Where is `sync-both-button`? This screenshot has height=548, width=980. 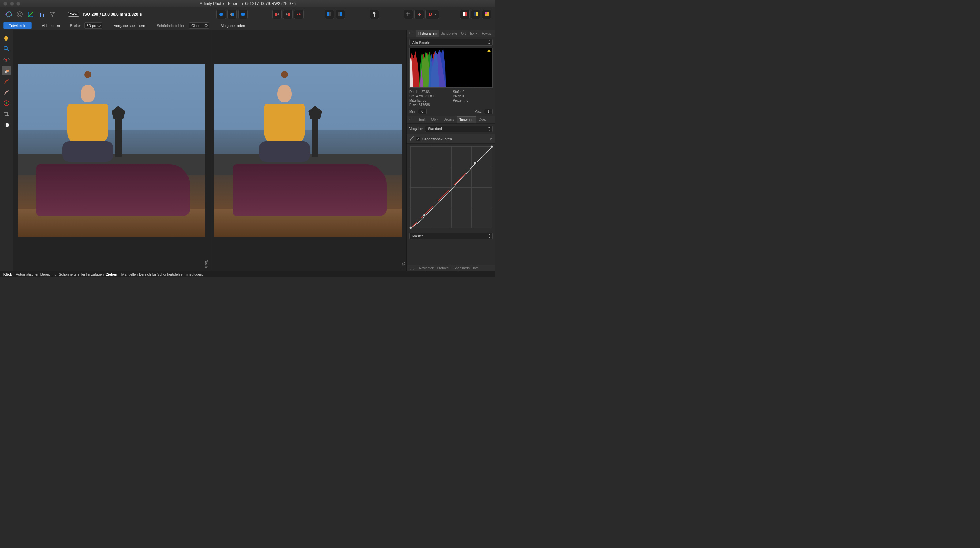
sync-both-button is located at coordinates (299, 14).